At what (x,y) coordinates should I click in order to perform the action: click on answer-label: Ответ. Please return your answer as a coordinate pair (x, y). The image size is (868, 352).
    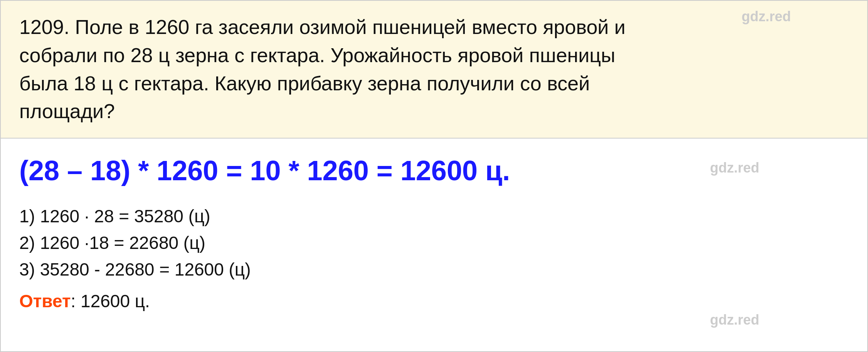
    Looking at the image, I should click on (45, 301).